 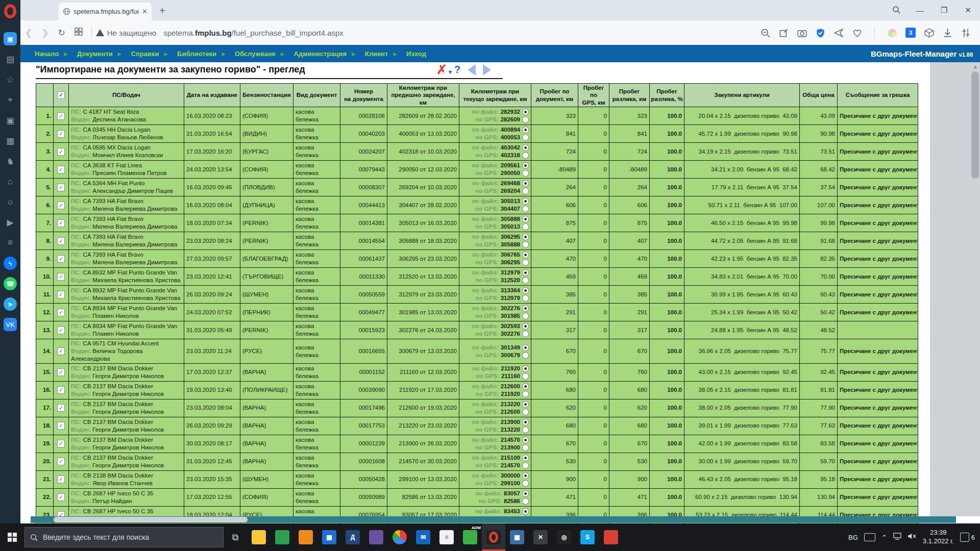 I want to click on start-button, so click(x=12, y=537).